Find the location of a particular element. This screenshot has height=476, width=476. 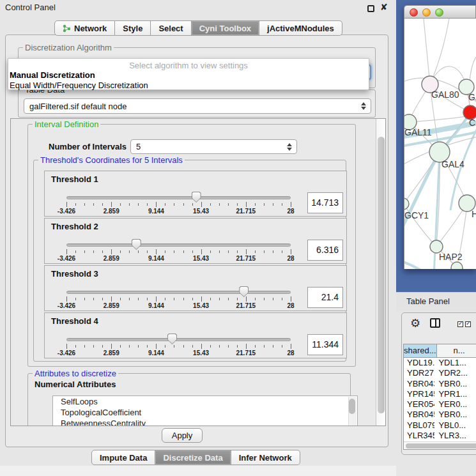

table-row: YER054CYER0... is located at coordinates (440, 404).